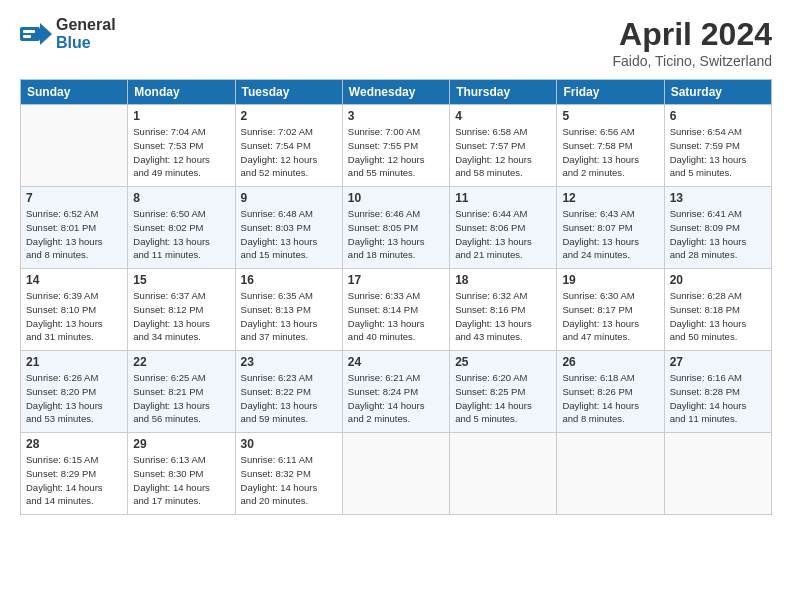 The width and height of the screenshot is (792, 612). What do you see at coordinates (182, 474) in the screenshot?
I see `calendar-cell: 29Sunrise: 6:13 AMSunset: 8:30 PMDayligh…` at bounding box center [182, 474].